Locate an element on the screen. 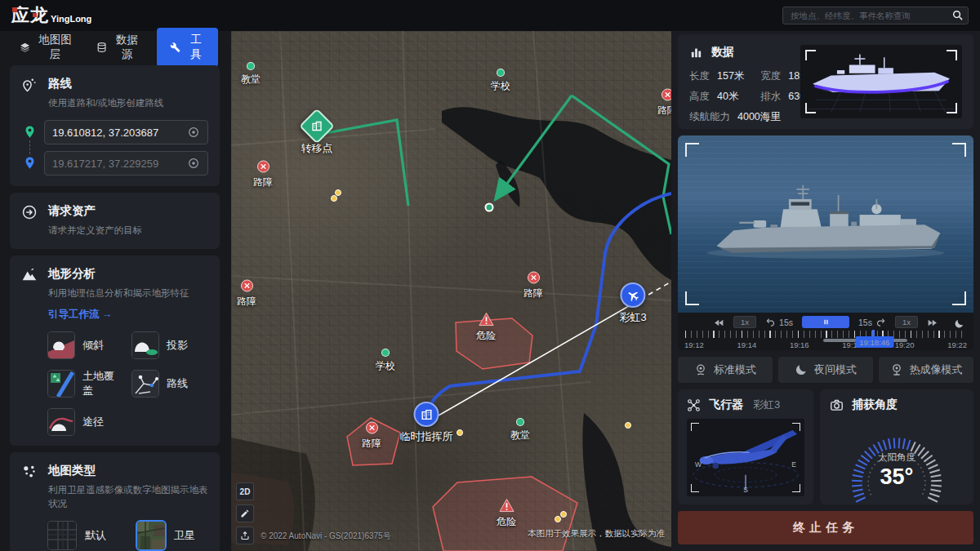  stat-value: 40米 is located at coordinates (728, 96).